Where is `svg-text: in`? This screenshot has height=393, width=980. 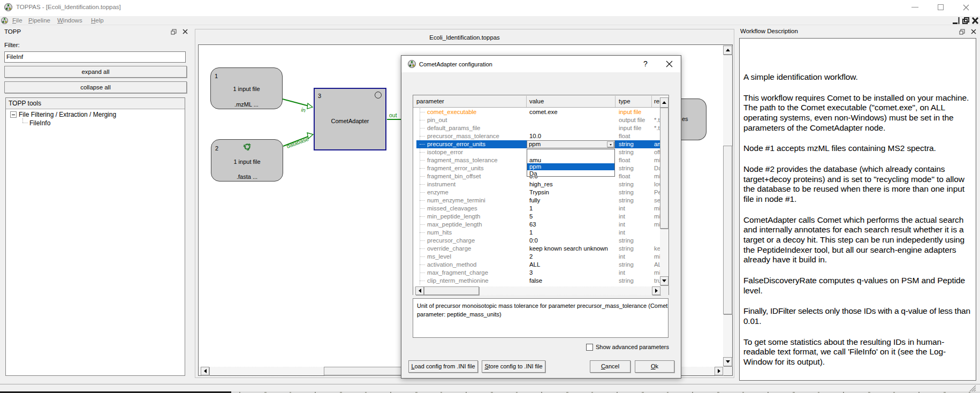 svg-text: in is located at coordinates (303, 110).